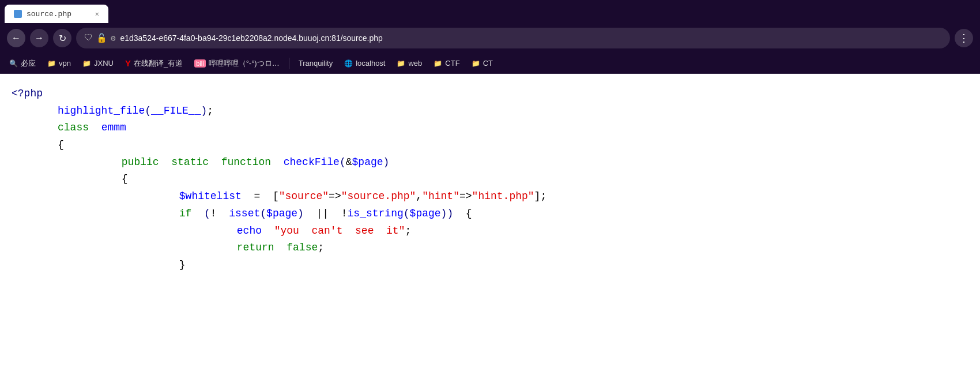 Image resolution: width=980 pixels, height=386 pixels. Describe the element at coordinates (496, 197) in the screenshot. I see `code-line-6: $whitelist = ["source"=>"source.php","hi…` at that location.